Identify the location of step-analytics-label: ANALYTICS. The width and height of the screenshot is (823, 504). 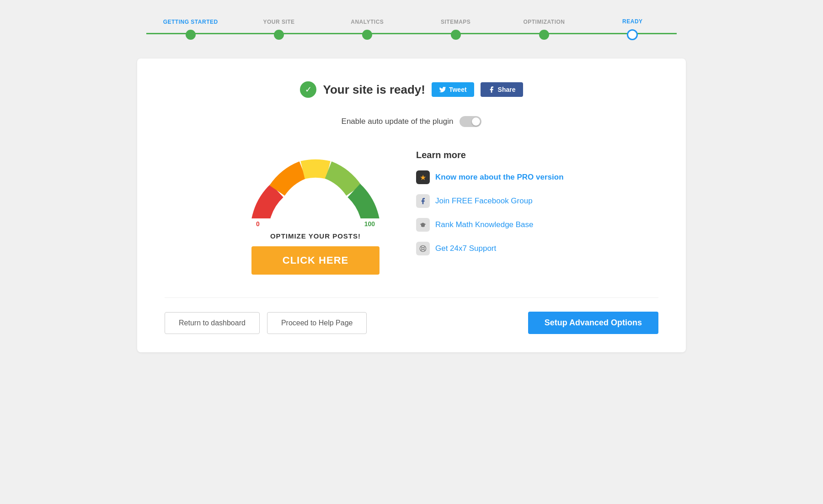
(367, 22).